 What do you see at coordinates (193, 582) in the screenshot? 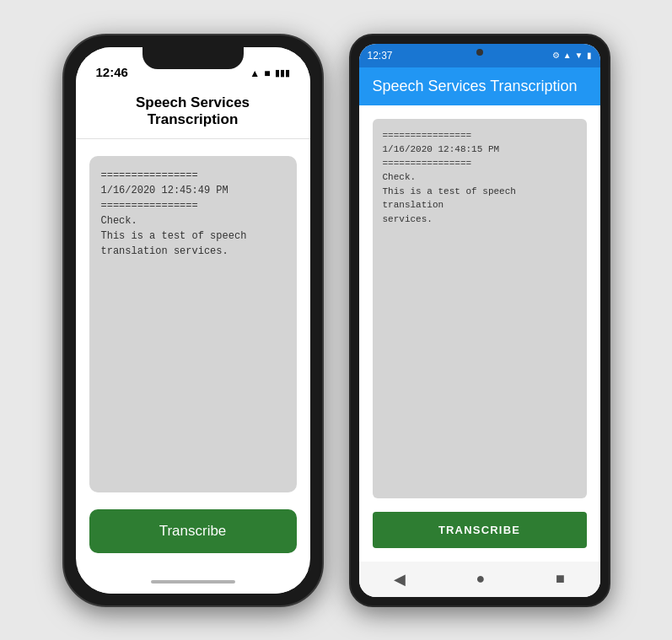
I see `iphone-home-indicator` at bounding box center [193, 582].